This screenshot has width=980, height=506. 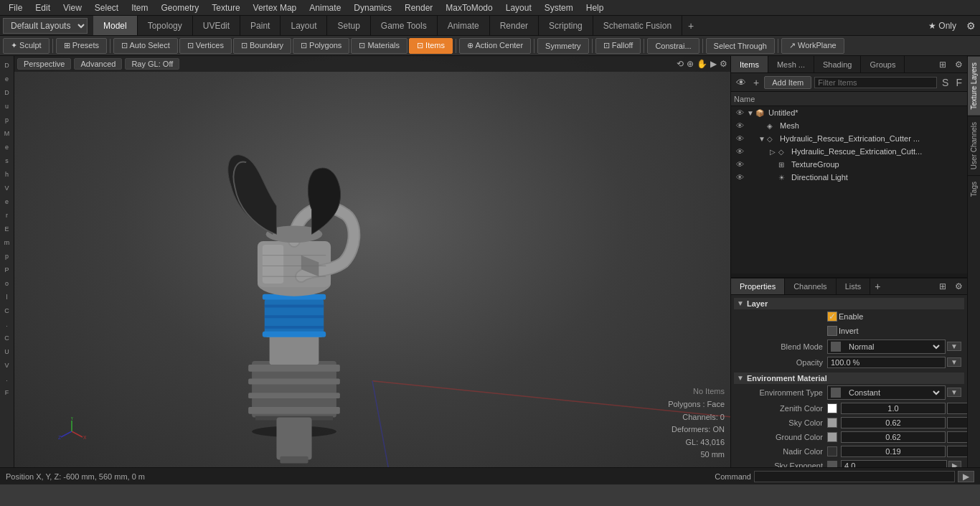 What do you see at coordinates (98, 64) in the screenshot?
I see `viewport-advanced-button: Advanced` at bounding box center [98, 64].